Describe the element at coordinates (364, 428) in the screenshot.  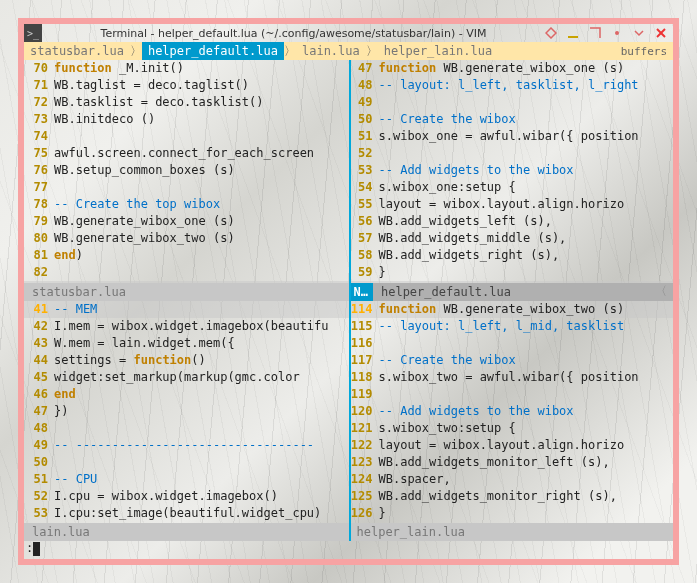
I see `line-number: 121` at that location.